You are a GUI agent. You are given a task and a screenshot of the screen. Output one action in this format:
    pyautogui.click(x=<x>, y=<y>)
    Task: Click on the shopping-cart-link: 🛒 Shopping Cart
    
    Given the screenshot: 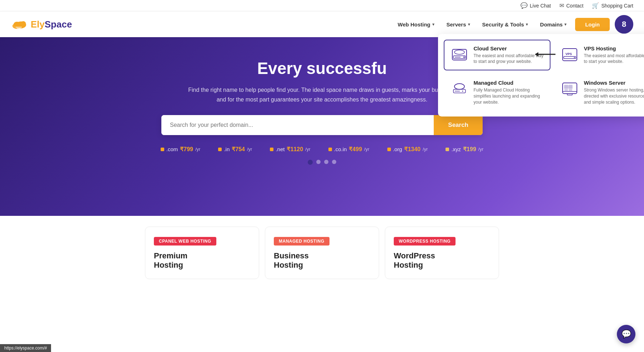 What is the action you would take?
    pyautogui.click(x=613, y=6)
    